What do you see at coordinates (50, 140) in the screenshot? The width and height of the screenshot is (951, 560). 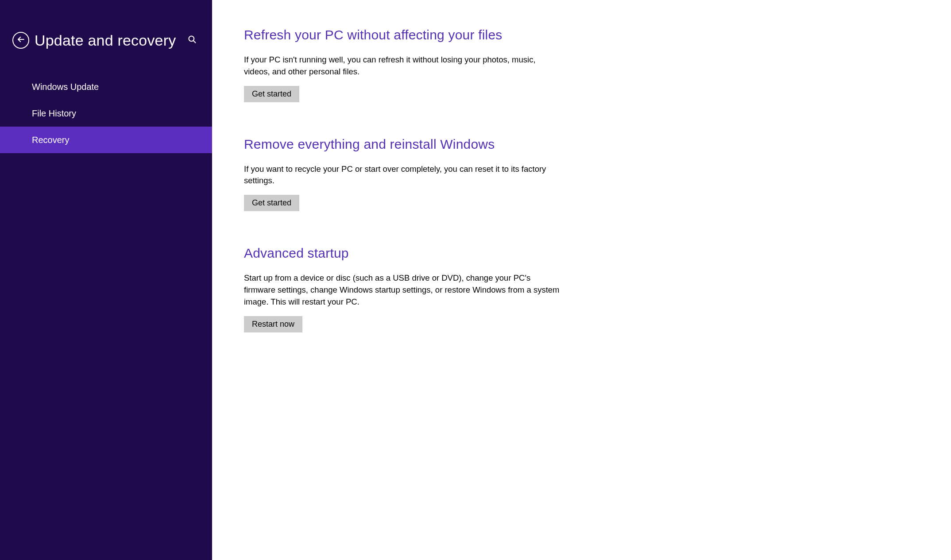 I see `sidebar-item-label: Recovery` at bounding box center [50, 140].